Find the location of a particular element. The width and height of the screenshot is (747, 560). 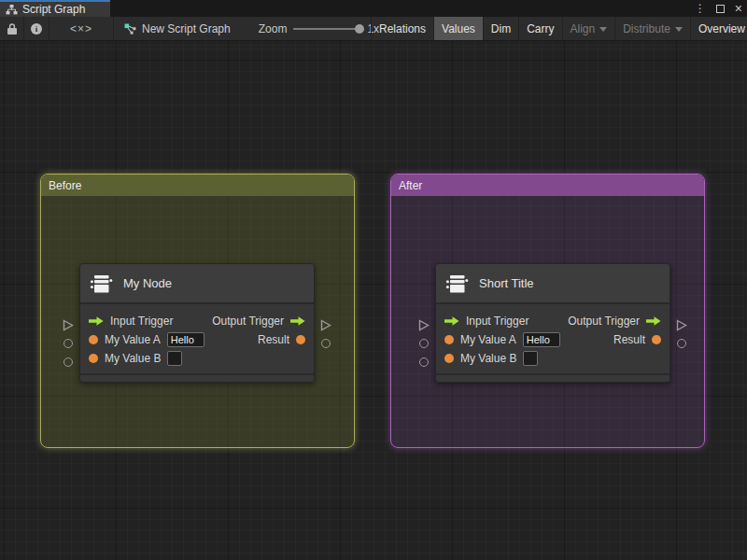

graph-asset-icon is located at coordinates (131, 29).